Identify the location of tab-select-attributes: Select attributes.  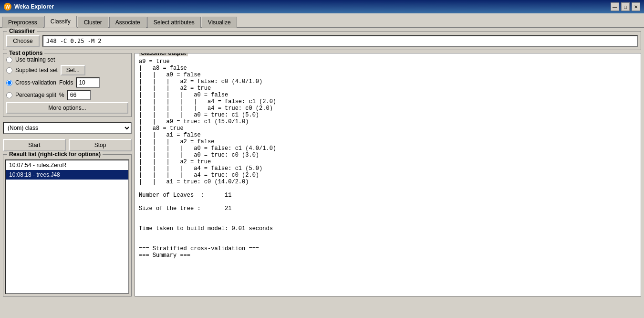
(174, 22).